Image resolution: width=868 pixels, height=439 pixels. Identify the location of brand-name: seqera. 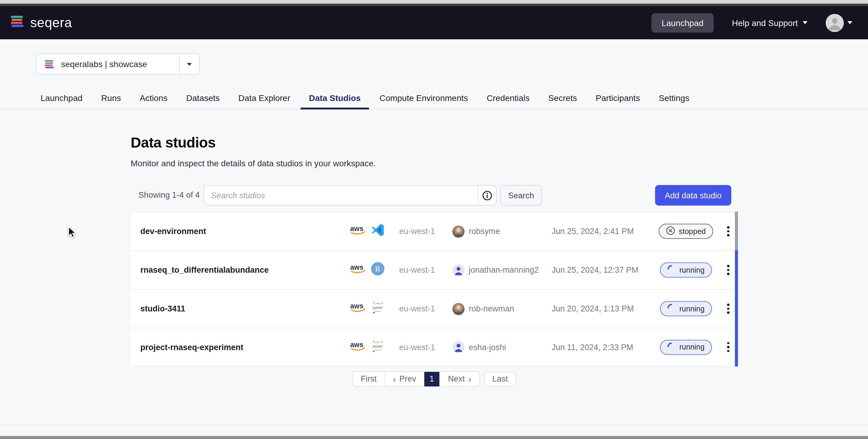
(51, 23).